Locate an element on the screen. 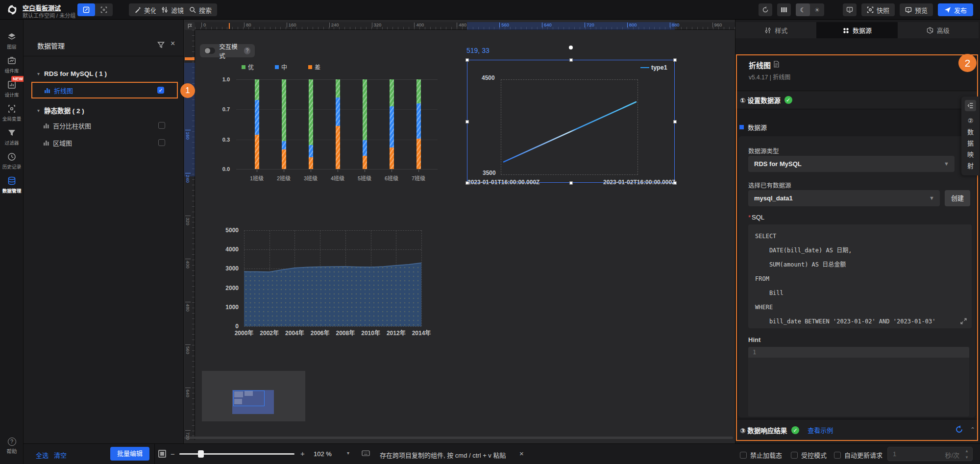  tree-item-区域图: 区域图 is located at coordinates (105, 143).